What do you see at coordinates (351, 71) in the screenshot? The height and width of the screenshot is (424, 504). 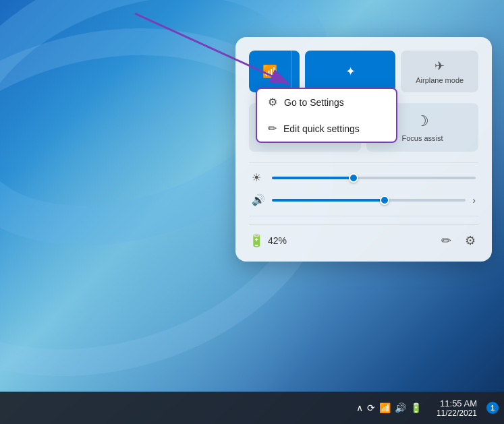 I see `bluetooth-icon: ✦` at bounding box center [351, 71].